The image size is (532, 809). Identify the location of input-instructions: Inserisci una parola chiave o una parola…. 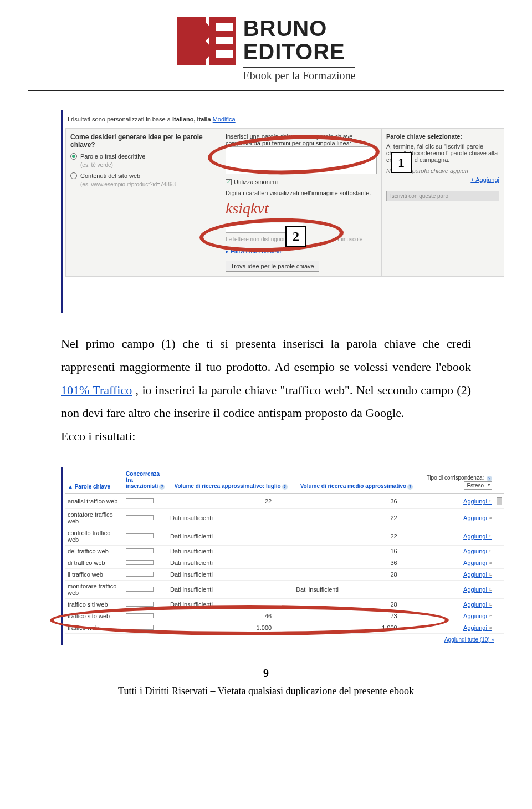
(301, 140).